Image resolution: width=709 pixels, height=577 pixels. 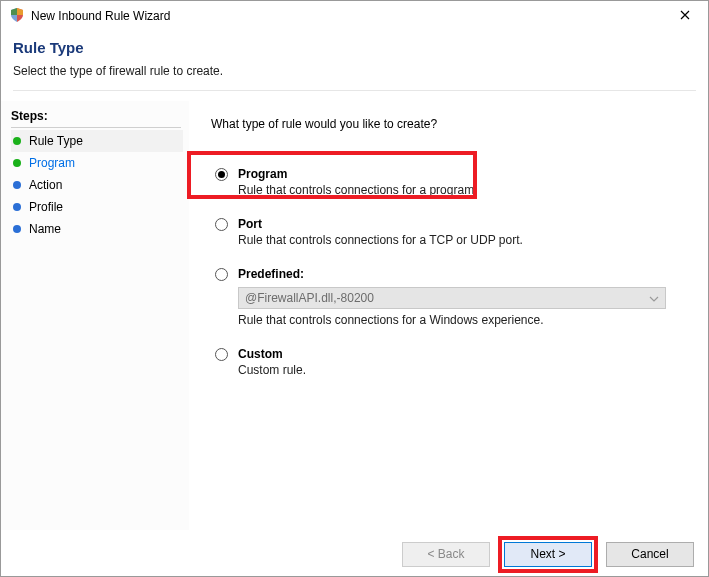 I want to click on step-label: Name, so click(x=45, y=229).